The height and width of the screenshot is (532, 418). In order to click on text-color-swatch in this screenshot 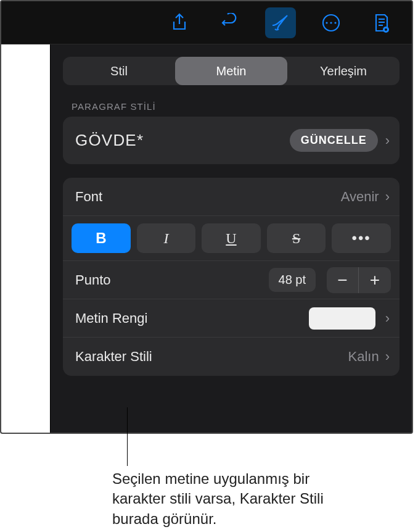, I will do `click(342, 318)`.